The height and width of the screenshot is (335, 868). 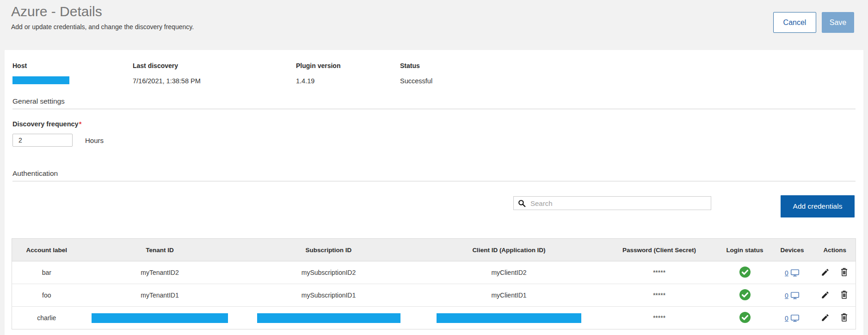 I want to click on info-plugin-version: Plugin version 1.4.19, so click(x=348, y=73).